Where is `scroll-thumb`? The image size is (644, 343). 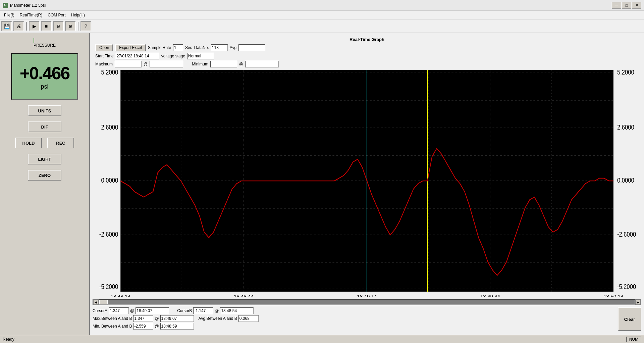
scroll-thumb is located at coordinates (103, 302).